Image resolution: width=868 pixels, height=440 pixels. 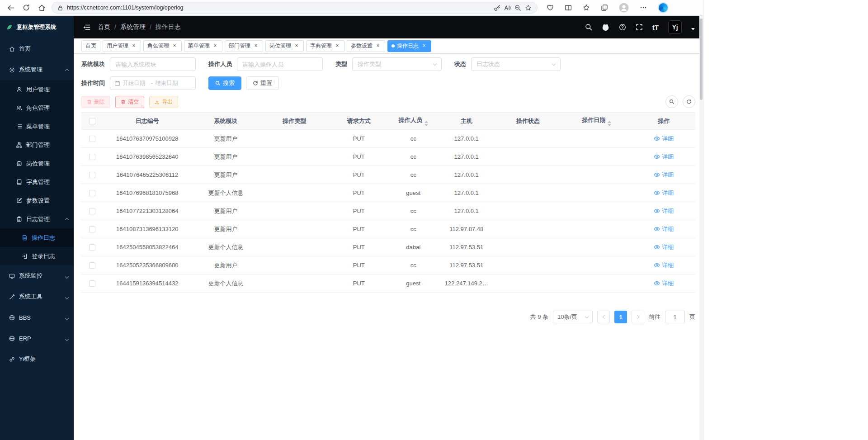 I want to click on column-date: 操作日期, so click(x=597, y=121).